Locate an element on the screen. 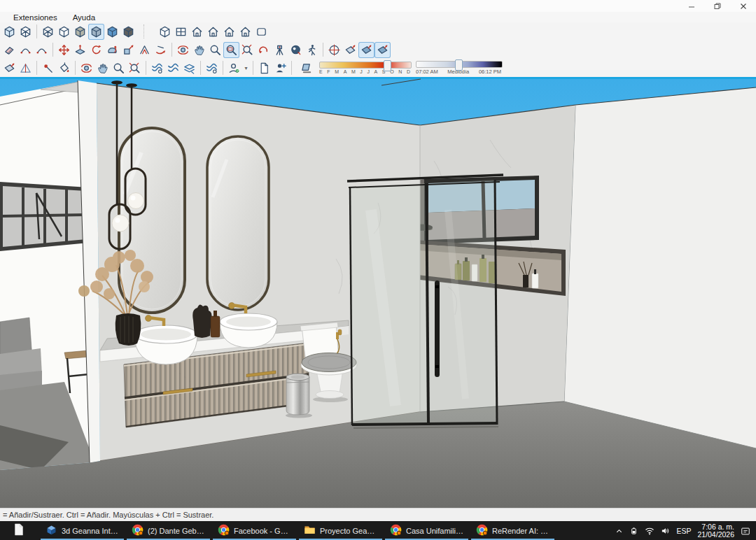  new-document-button is located at coordinates (265, 69).